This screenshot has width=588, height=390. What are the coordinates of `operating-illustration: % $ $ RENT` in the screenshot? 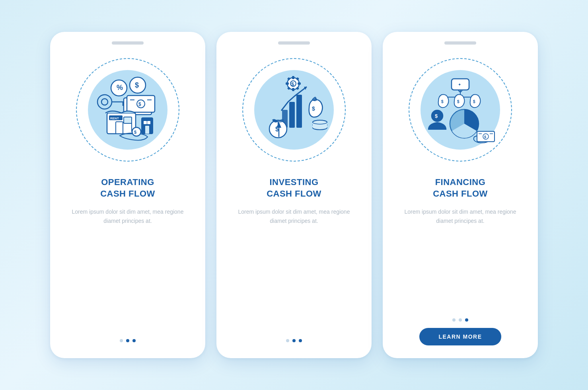 It's located at (128, 110).